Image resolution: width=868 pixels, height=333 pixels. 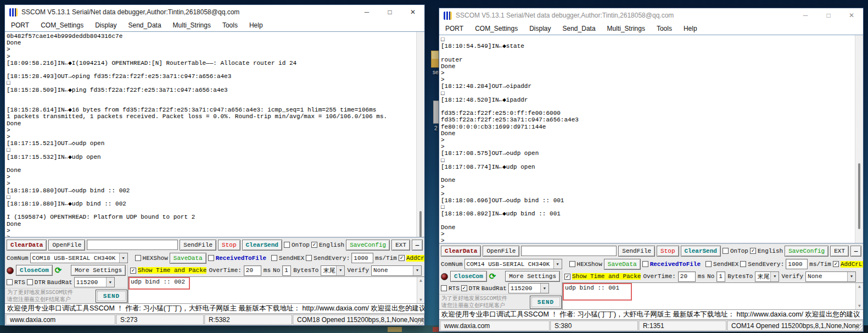 I want to click on menu-tools: Tools, so click(x=664, y=29).